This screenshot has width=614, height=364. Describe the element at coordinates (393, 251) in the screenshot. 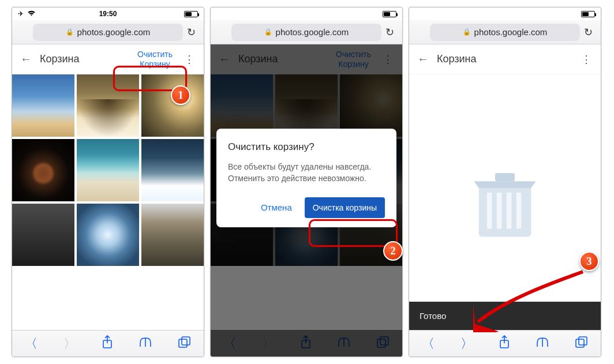

I see `annotation-badge-2: 2` at that location.